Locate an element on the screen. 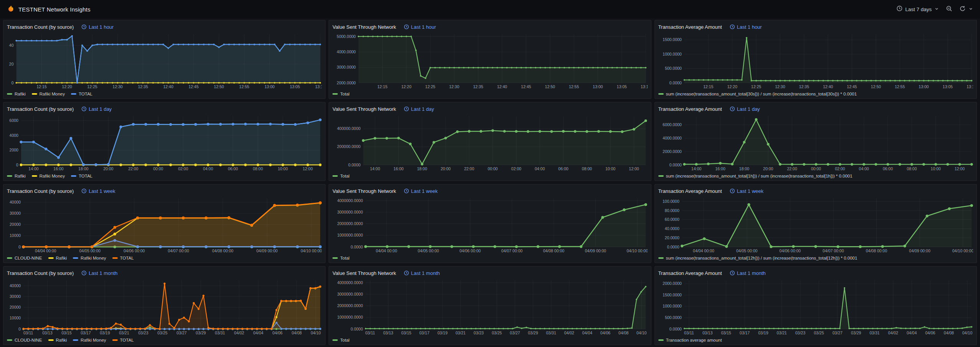 This screenshot has width=980, height=347. panel-time-link-label: Last 1 hour is located at coordinates (749, 27).